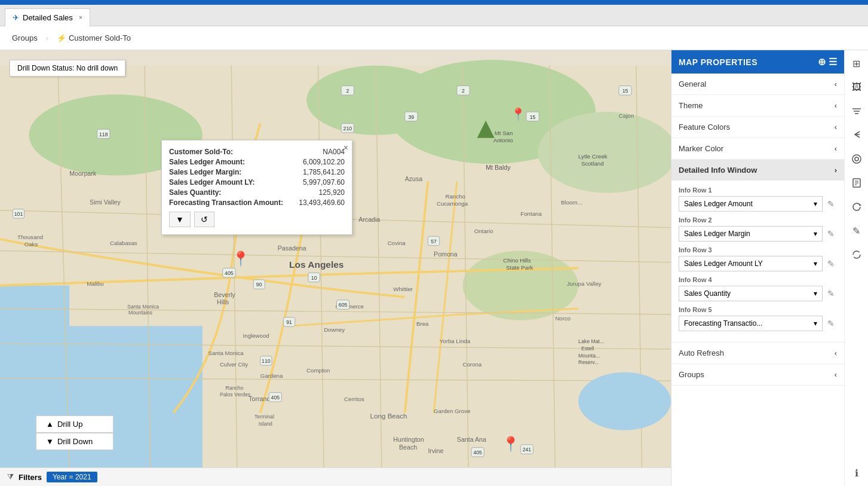 This screenshot has width=868, height=486. I want to click on section-general-label: General, so click(692, 84).